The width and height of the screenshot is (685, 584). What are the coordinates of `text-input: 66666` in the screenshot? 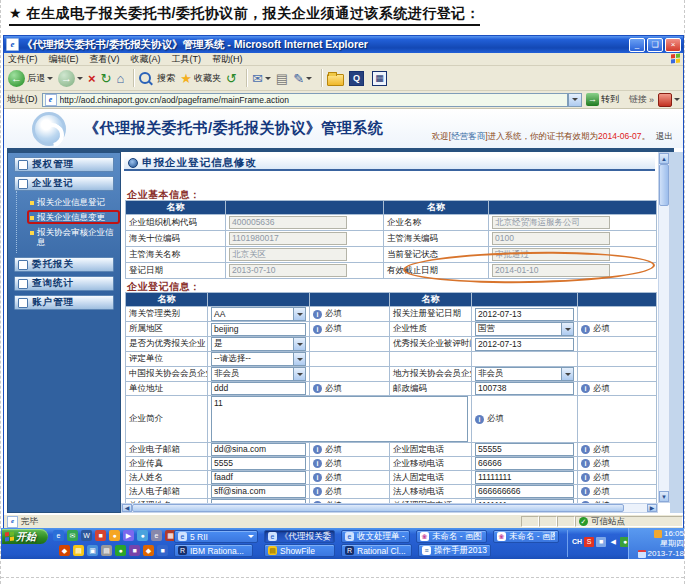 It's located at (524, 464).